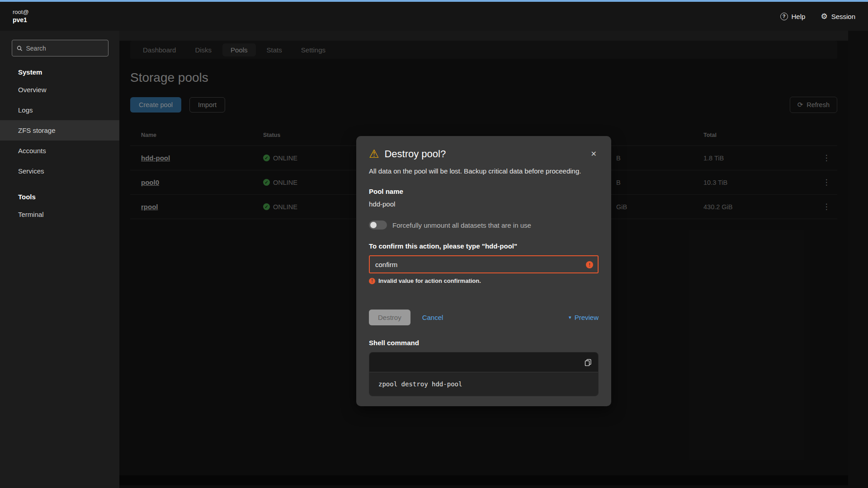 This screenshot has height=488, width=868. I want to click on copy-button, so click(588, 362).